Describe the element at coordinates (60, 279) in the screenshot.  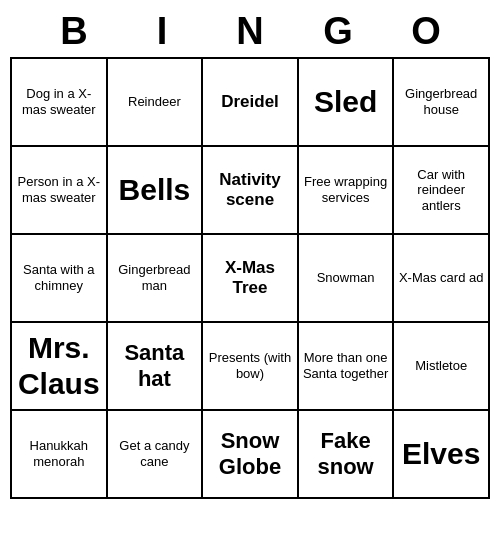
I see `bingo-cell: Santa with a chimney` at that location.